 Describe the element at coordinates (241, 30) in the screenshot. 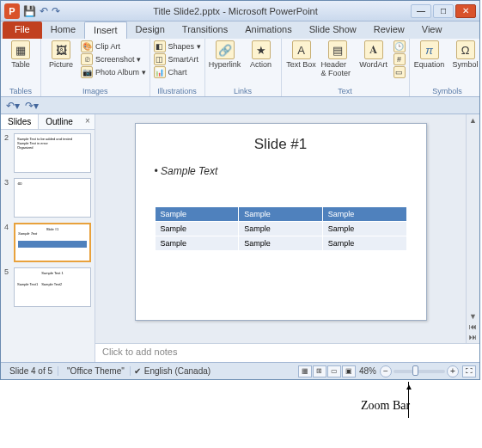

I see `ribbon-tabs: File Home Insert Design Transitions Anim…` at that location.